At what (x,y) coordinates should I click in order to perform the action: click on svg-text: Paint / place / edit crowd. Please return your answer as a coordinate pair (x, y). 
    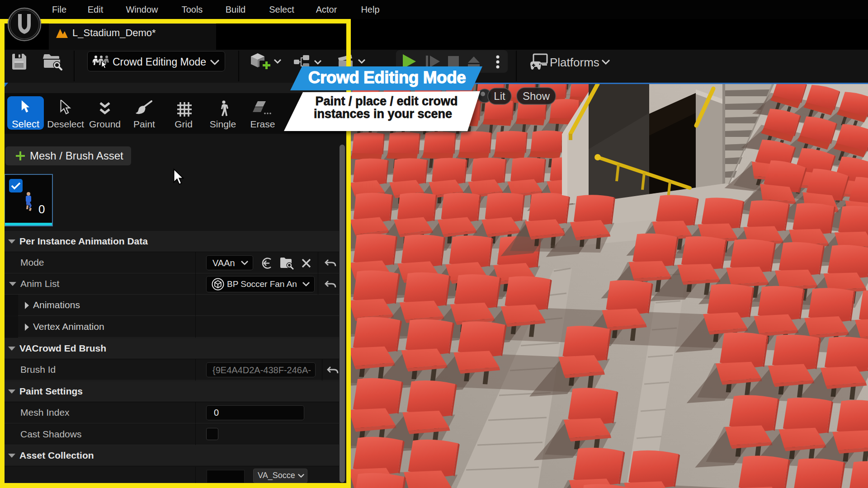
    Looking at the image, I should click on (386, 101).